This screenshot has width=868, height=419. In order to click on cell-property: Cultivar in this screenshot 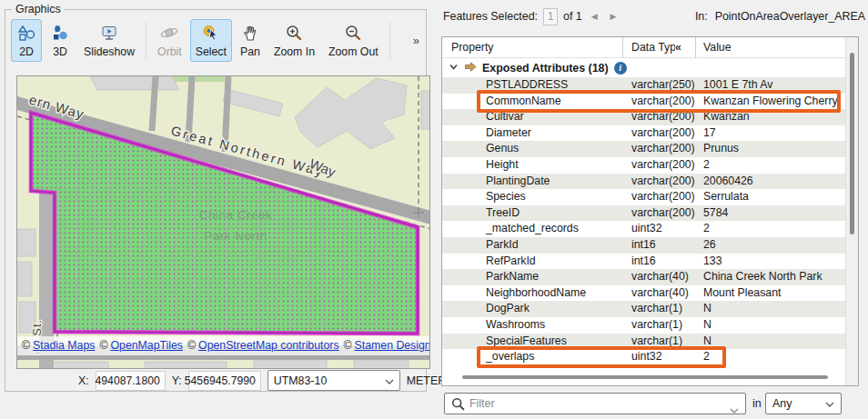, I will do `click(505, 117)`.